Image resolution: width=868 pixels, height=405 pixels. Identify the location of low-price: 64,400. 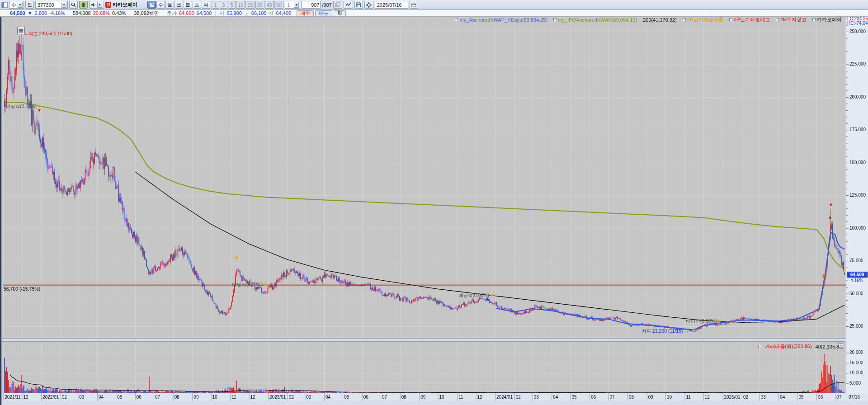
(284, 13).